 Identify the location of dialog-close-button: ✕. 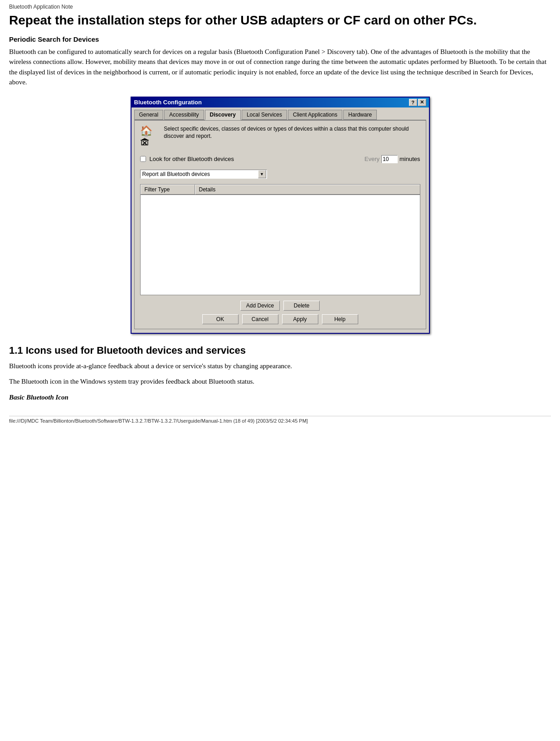
(422, 102).